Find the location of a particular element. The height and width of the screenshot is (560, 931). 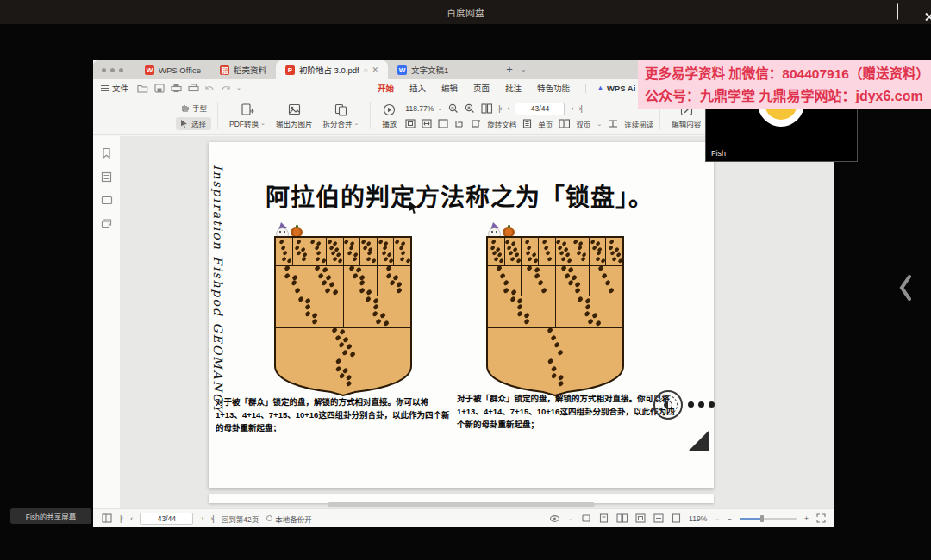

two-page-button: 双页 is located at coordinates (583, 124).